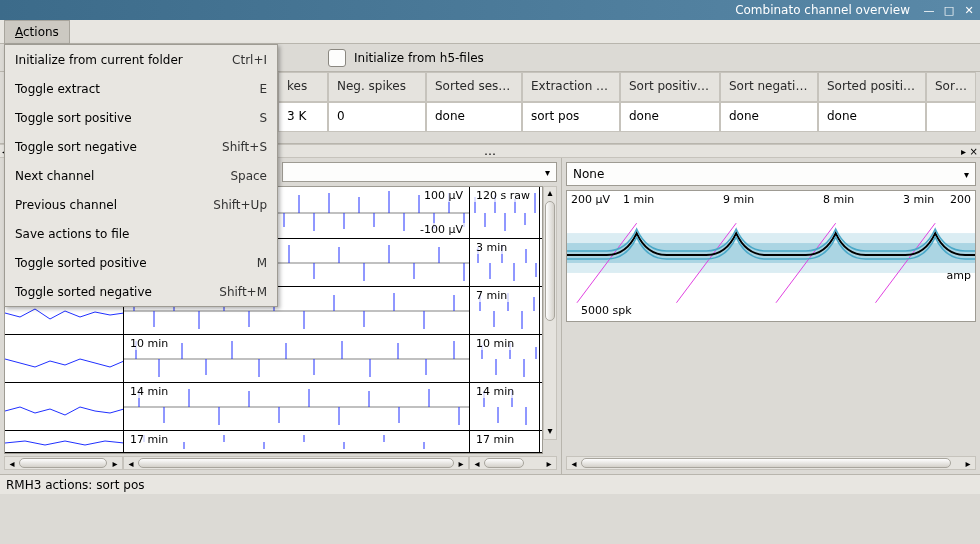  I want to click on th-sort-negative: Sort negative, so click(769, 87).